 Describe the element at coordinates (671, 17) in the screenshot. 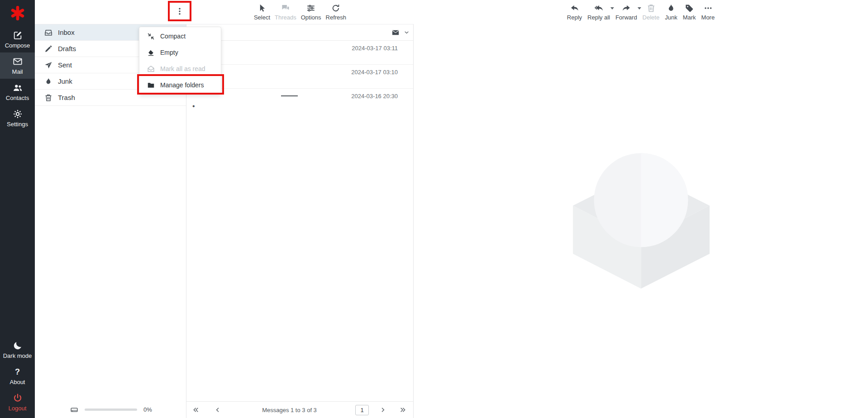

I see `toolbar-button-label: Junk` at that location.